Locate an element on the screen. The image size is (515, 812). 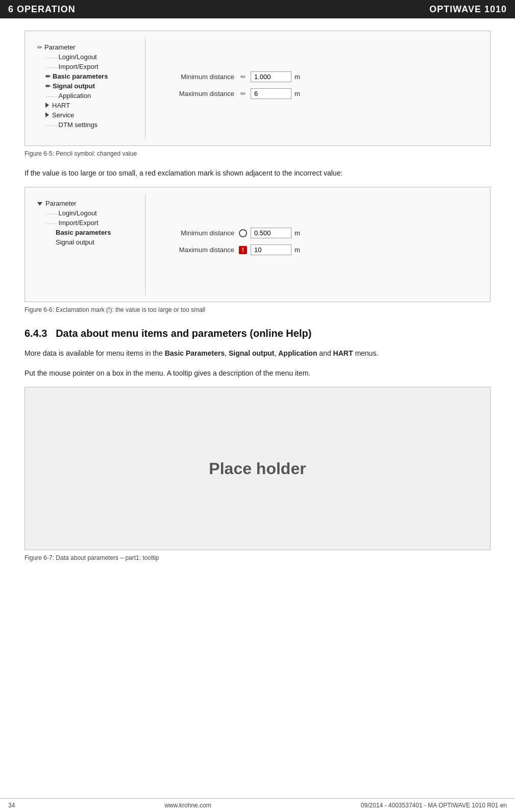
figure-6-5-caption: Figure 6-5: Pencil symbol: changed value is located at coordinates (257, 154).